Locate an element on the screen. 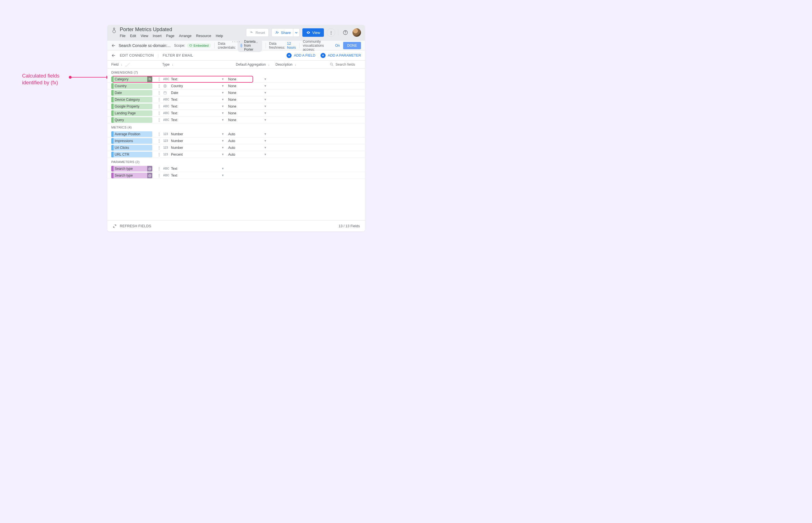 The height and width of the screenshot is (523, 812). edit-connection-button: EDIT CONNECTION is located at coordinates (137, 56).